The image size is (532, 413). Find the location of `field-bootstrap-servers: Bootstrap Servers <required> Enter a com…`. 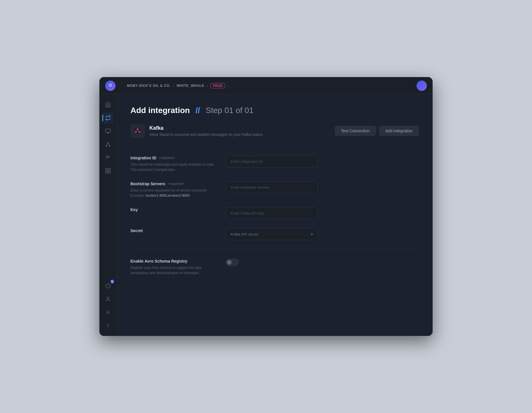

field-bootstrap-servers: Bootstrap Servers <required> Enter a com… is located at coordinates (275, 190).